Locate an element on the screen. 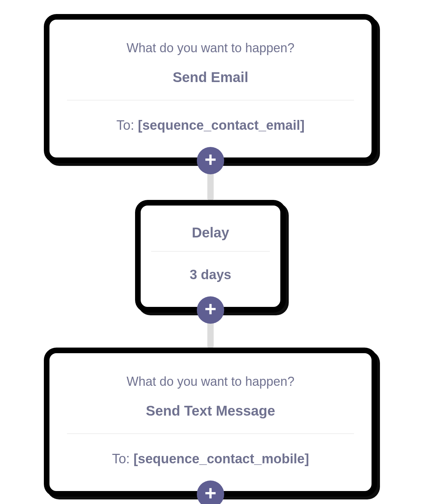  workflow-step-delay: Delay 3 days + is located at coordinates (210, 256).